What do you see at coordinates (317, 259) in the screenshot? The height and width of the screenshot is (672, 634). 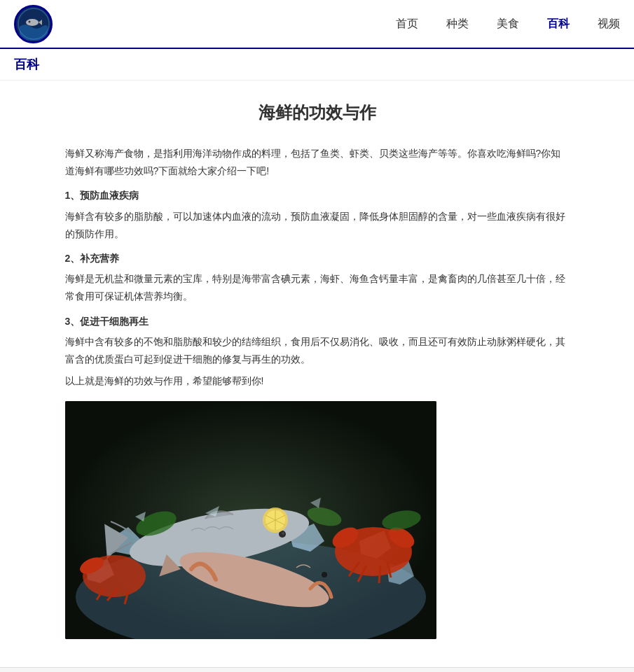 I see `section2-title: 2、补充营养` at bounding box center [317, 259].